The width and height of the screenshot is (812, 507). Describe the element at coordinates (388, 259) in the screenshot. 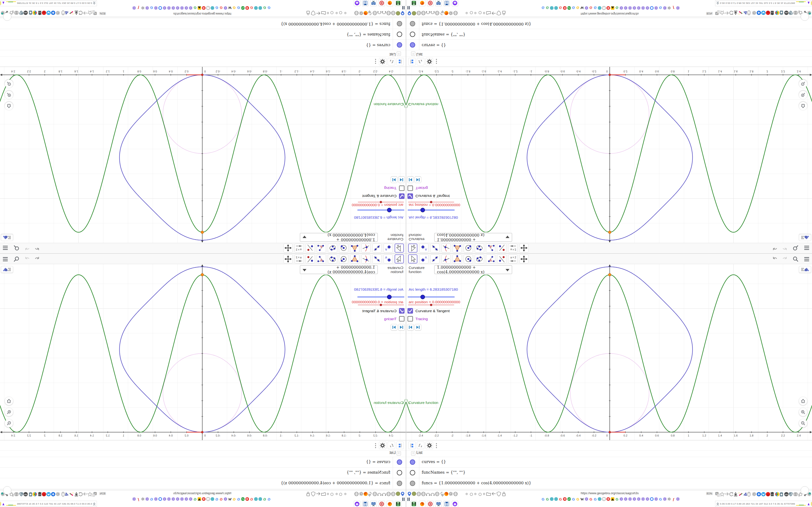

I see `tool-point-button: A` at that location.